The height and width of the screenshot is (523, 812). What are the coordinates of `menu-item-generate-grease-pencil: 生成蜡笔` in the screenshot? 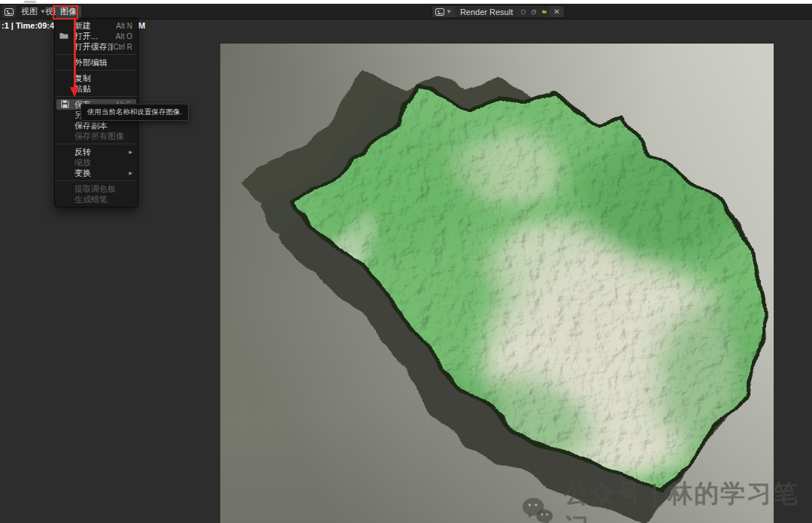 It's located at (96, 199).